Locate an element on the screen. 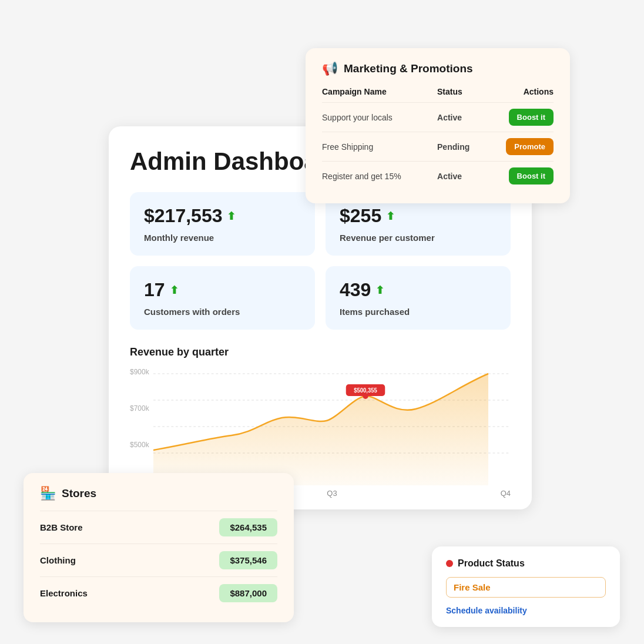  store-name-3: Electronics is located at coordinates (63, 593).